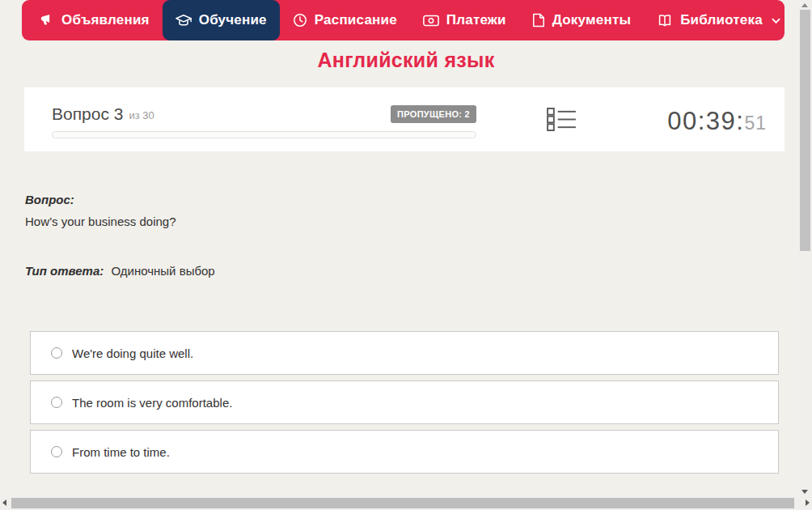 The height and width of the screenshot is (510, 812). What do you see at coordinates (665, 21) in the screenshot?
I see `open-book-icon` at bounding box center [665, 21].